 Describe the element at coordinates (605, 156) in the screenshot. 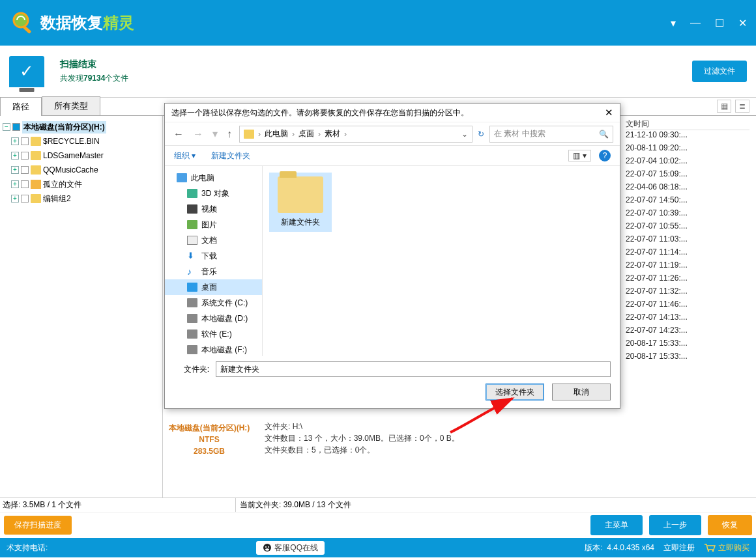

I see `help-icon: ?` at that location.